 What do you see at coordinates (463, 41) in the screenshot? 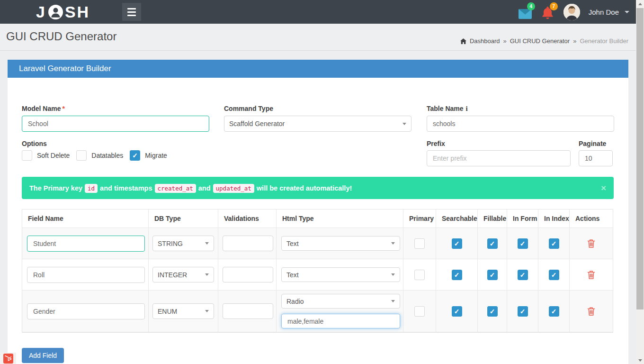
I see `home-icon` at bounding box center [463, 41].